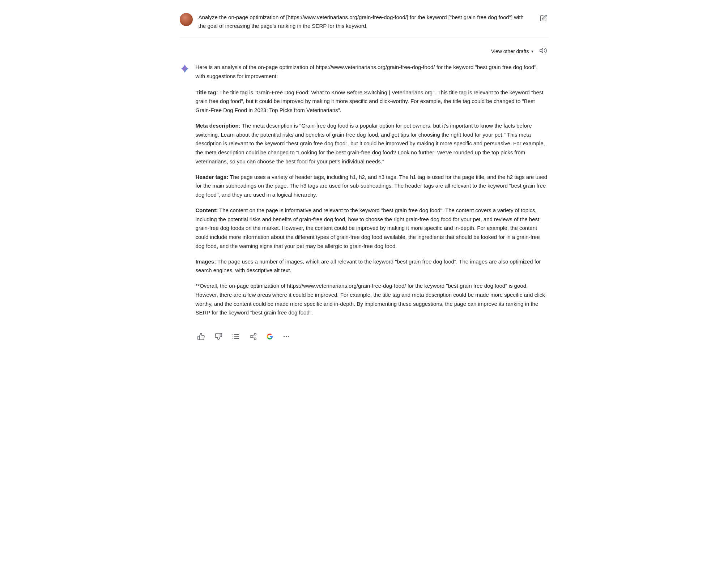  I want to click on response-section: Images: The page uses a number of images…, so click(372, 266).